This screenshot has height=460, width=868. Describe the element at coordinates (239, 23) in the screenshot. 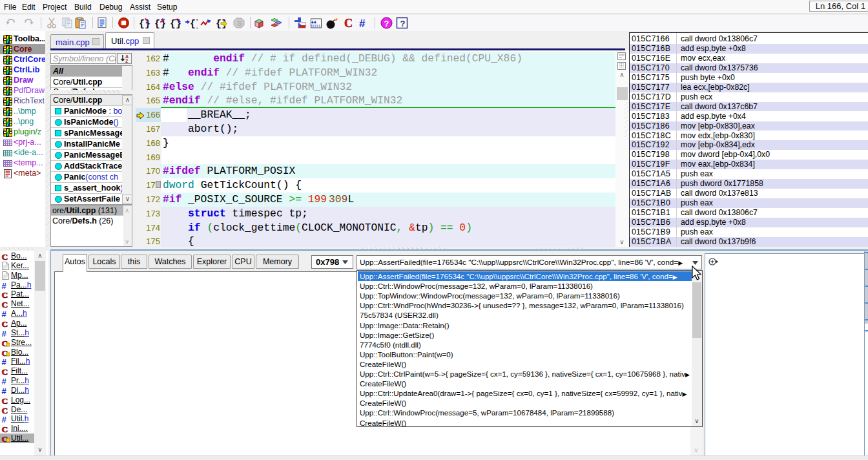

I see `svg-text: S` at that location.